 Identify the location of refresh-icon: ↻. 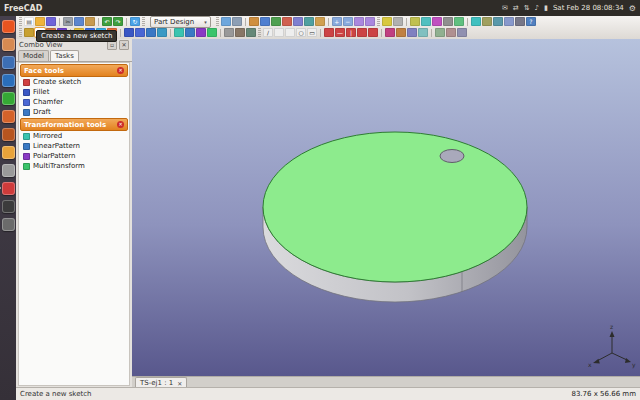
(135, 22).